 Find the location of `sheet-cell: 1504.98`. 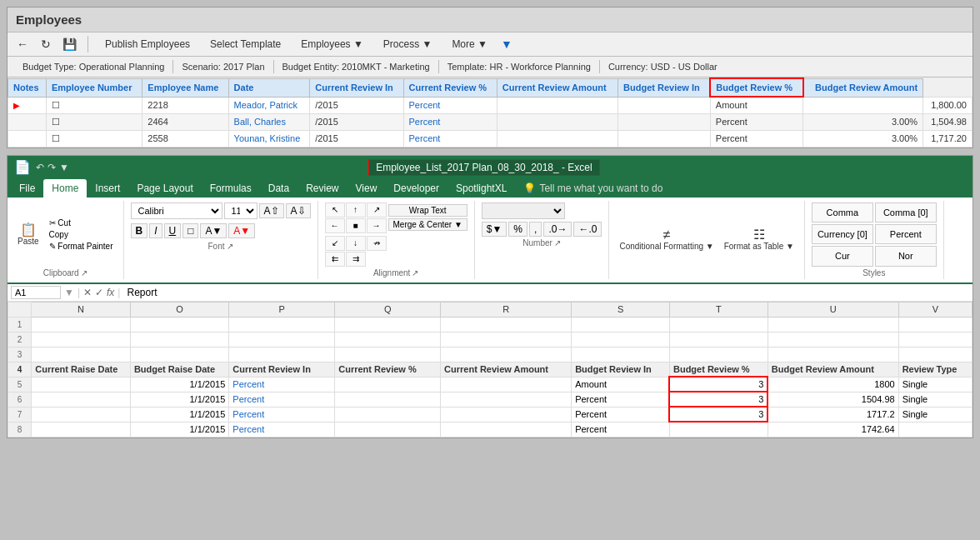

sheet-cell: 1504.98 is located at coordinates (833, 399).